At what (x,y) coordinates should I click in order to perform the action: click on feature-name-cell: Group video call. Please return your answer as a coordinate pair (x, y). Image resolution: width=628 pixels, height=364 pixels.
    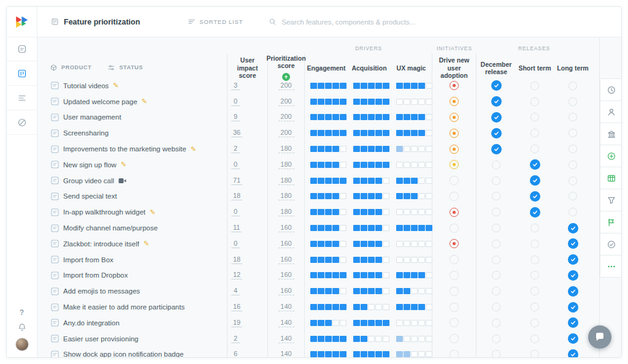
    Looking at the image, I should click on (132, 181).